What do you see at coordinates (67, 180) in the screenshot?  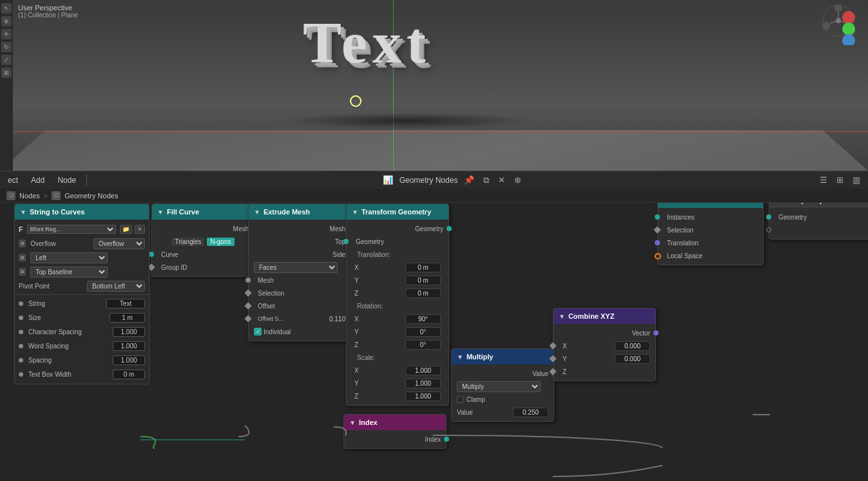 I see `menu-node: Node` at bounding box center [67, 180].